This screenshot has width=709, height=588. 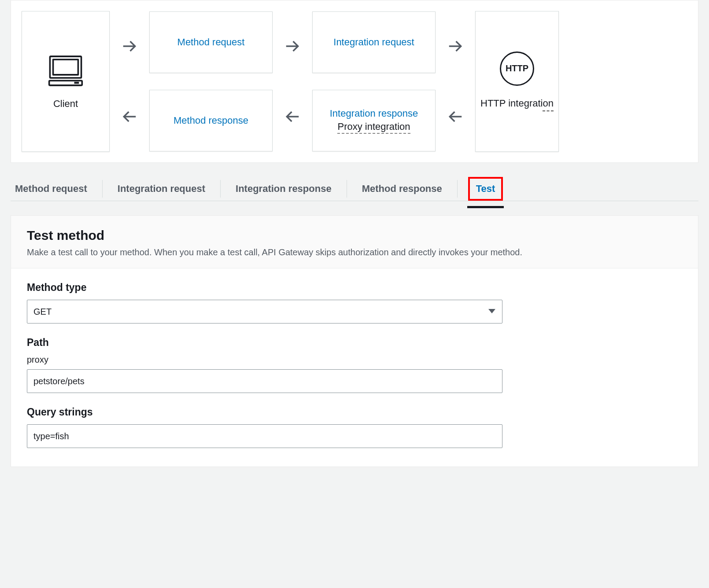 I want to click on path-group: Path proxy, so click(x=354, y=365).